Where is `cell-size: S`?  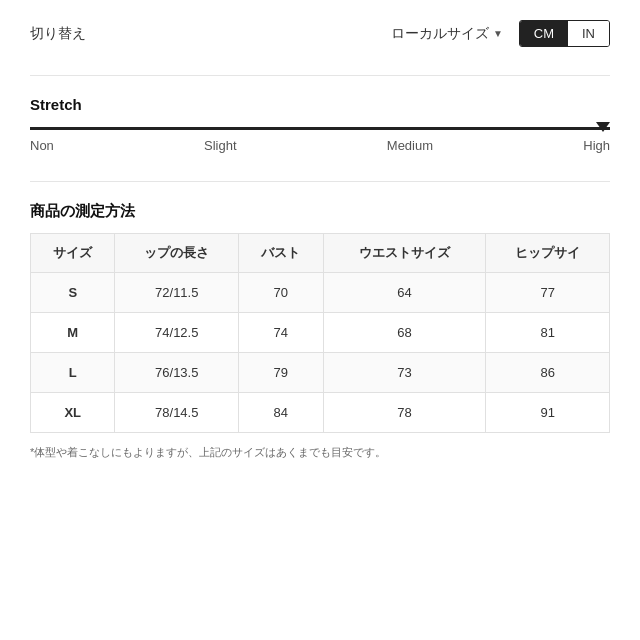 cell-size: S is located at coordinates (73, 293).